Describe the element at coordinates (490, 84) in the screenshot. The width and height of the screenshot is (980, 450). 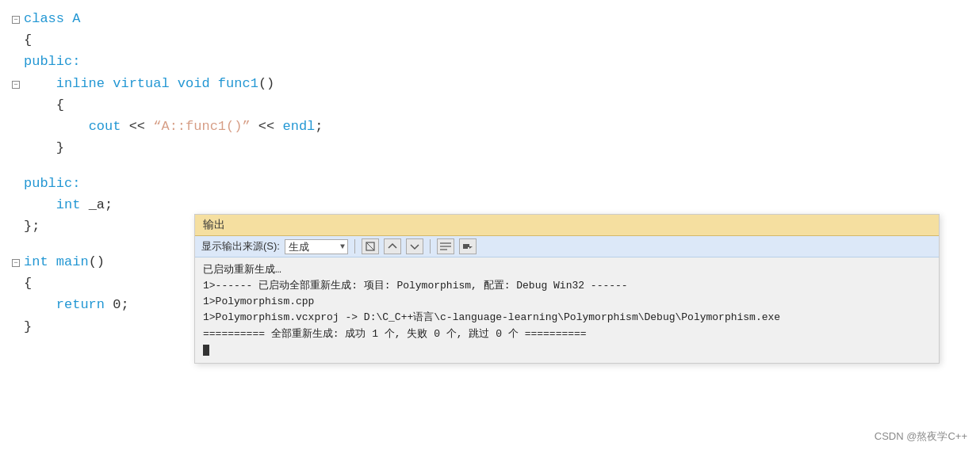
I see `code-line: − inline virtual void func1()` at that location.